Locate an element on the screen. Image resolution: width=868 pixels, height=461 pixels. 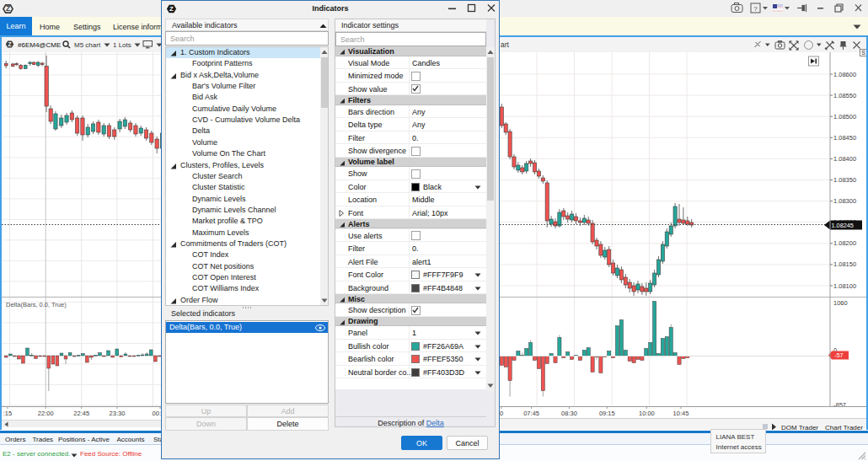
svg-text: 1.08500 is located at coordinates (844, 116).